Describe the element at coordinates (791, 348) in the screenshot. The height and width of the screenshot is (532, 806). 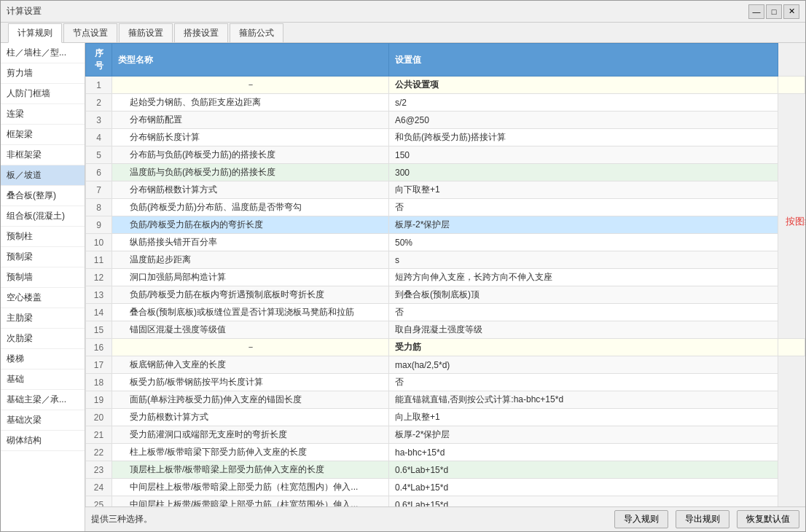
I see `section-value` at that location.